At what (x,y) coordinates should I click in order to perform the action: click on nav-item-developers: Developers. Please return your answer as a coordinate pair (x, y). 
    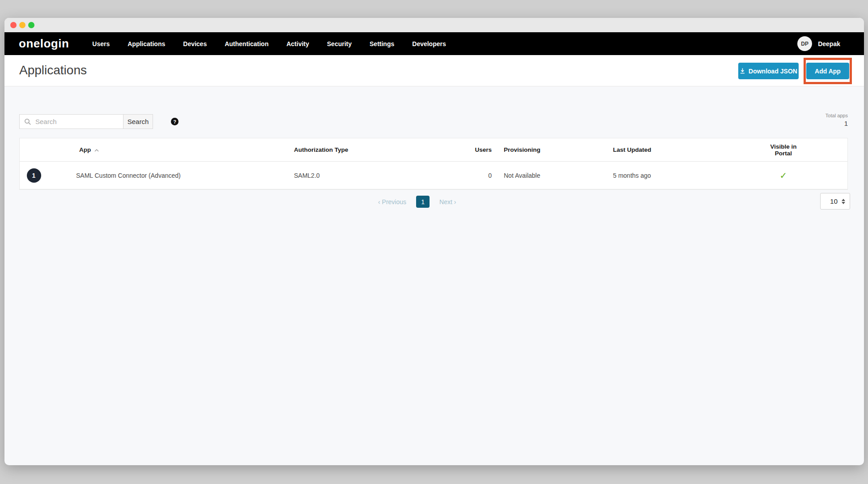
    Looking at the image, I should click on (429, 44).